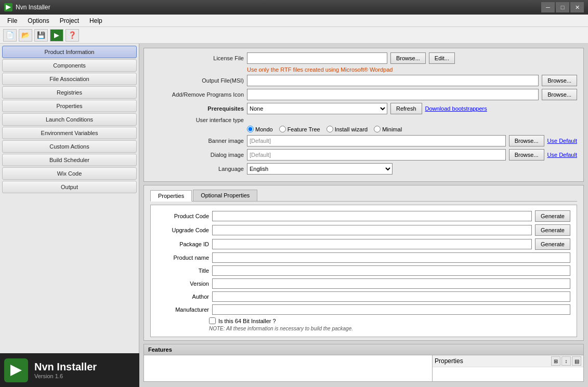 The image size is (588, 387). Describe the element at coordinates (299, 129) in the screenshot. I see `radio-feature-tree: Feature Tree` at that location.